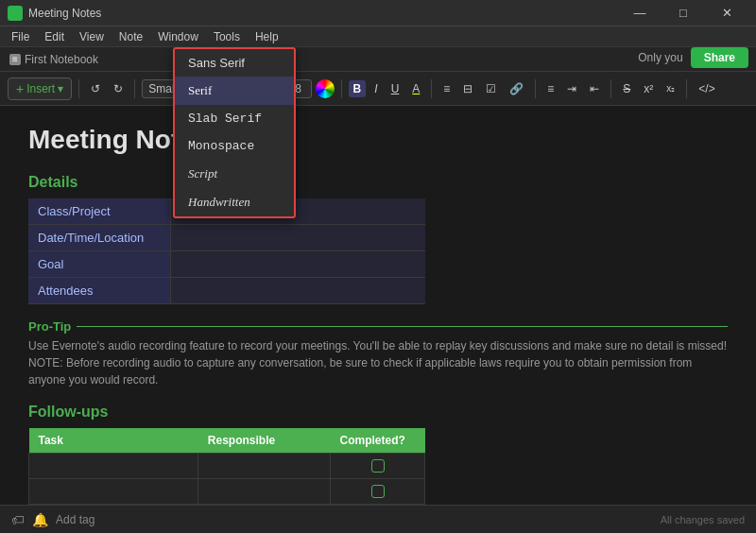  I want to click on note-title: Meeting Notes, so click(378, 140).